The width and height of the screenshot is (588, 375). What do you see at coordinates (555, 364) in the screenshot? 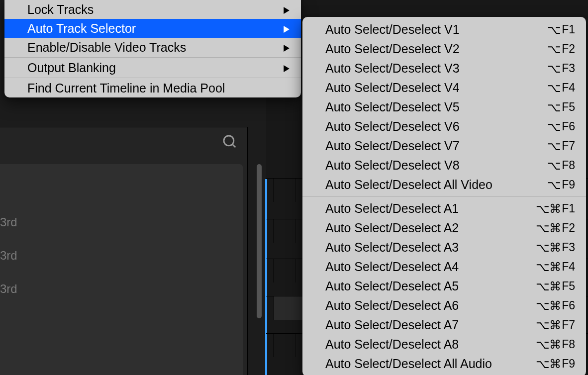
I see `keyboard-shortcut: ⌥⌘F9` at bounding box center [555, 364].